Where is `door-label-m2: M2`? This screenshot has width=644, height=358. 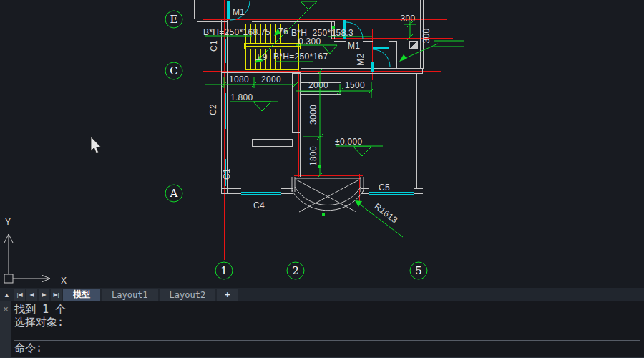
door-label-m2: M2 is located at coordinates (361, 59).